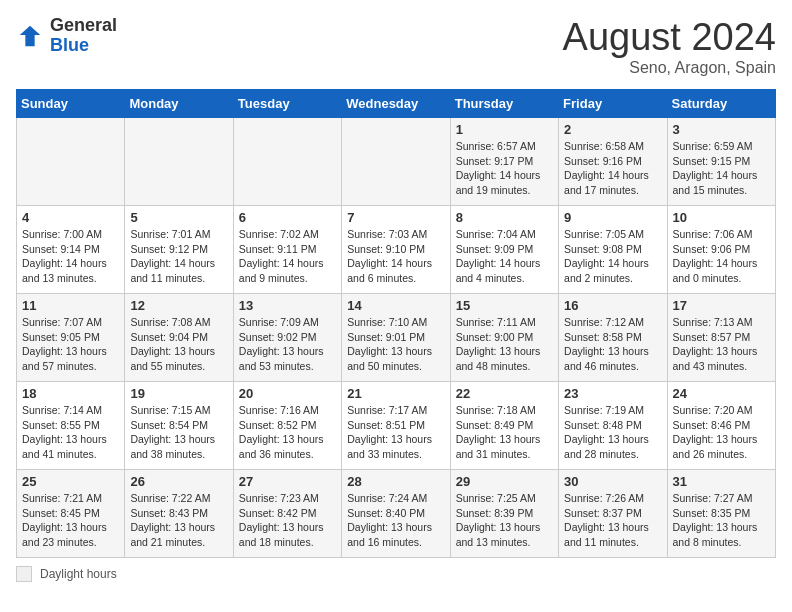 This screenshot has width=792, height=612. What do you see at coordinates (288, 306) in the screenshot?
I see `day-number: 13` at bounding box center [288, 306].